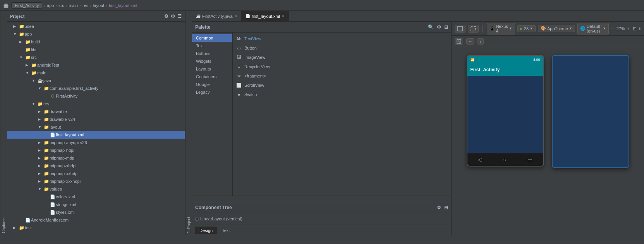 This screenshot has width=644, height=244. Describe the element at coordinates (470, 41) in the screenshot. I see `align-horizontal-btn: ↔` at that location.